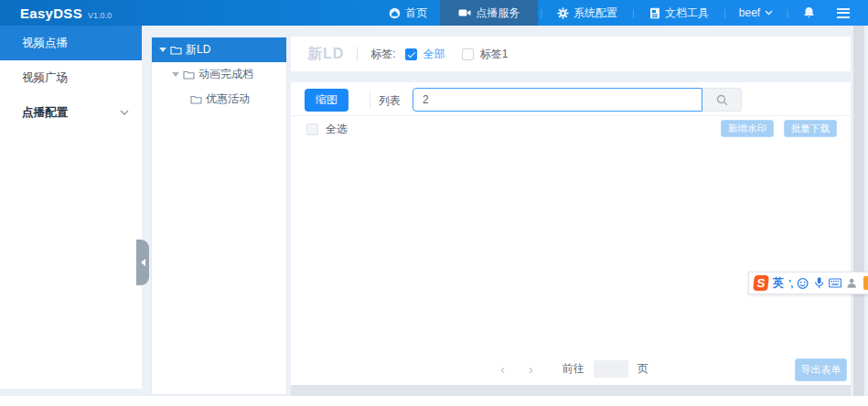 This screenshot has width=868, height=406. What do you see at coordinates (143, 262) in the screenshot?
I see `collapse-arrow-icon` at bounding box center [143, 262].